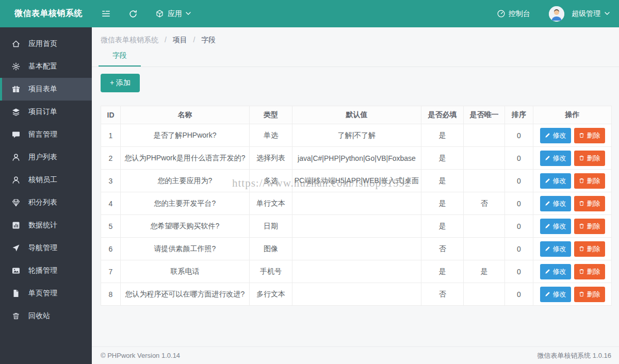  Describe the element at coordinates (129, 40) in the screenshot. I see `breadcrumb-item-system: 微信表单核销系统` at that location.